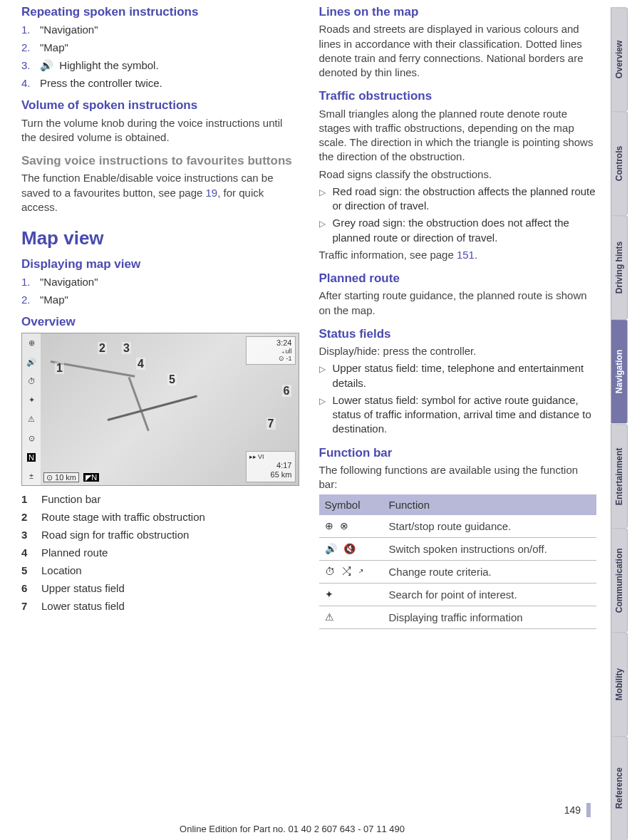 This screenshot has width=632, height=840. Describe the element at coordinates (141, 364) in the screenshot. I see `callout-4: 4` at that location.